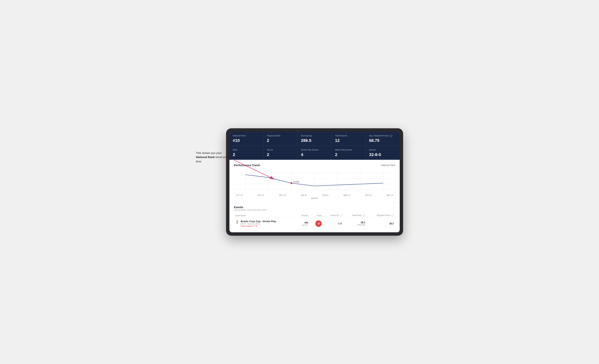  Describe the element at coordinates (349, 153) in the screenshot. I see `stat-match-play: Match Play Events 2` at that location.